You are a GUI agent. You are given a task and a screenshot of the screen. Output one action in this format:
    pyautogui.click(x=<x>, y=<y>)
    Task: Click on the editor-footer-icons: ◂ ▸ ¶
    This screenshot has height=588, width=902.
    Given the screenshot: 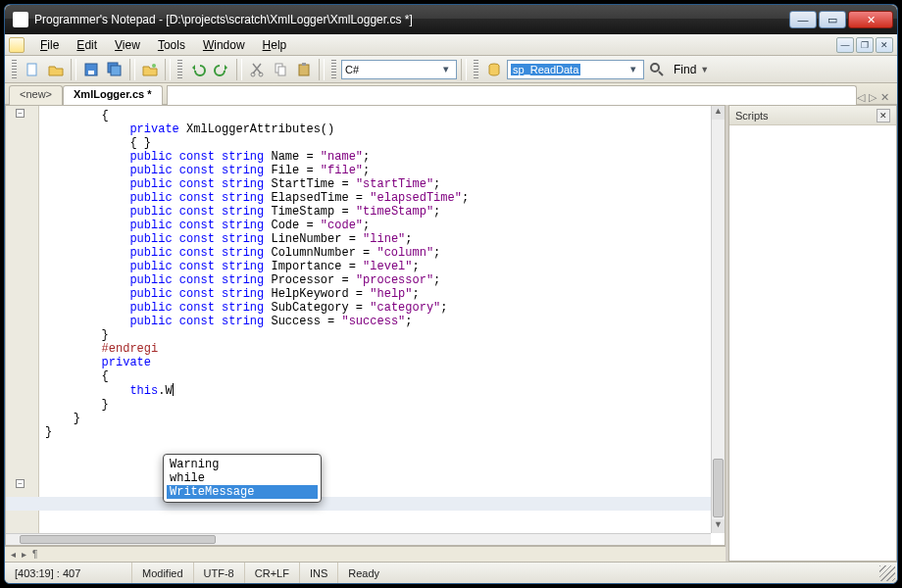 What is the action you would take?
    pyautogui.click(x=365, y=554)
    